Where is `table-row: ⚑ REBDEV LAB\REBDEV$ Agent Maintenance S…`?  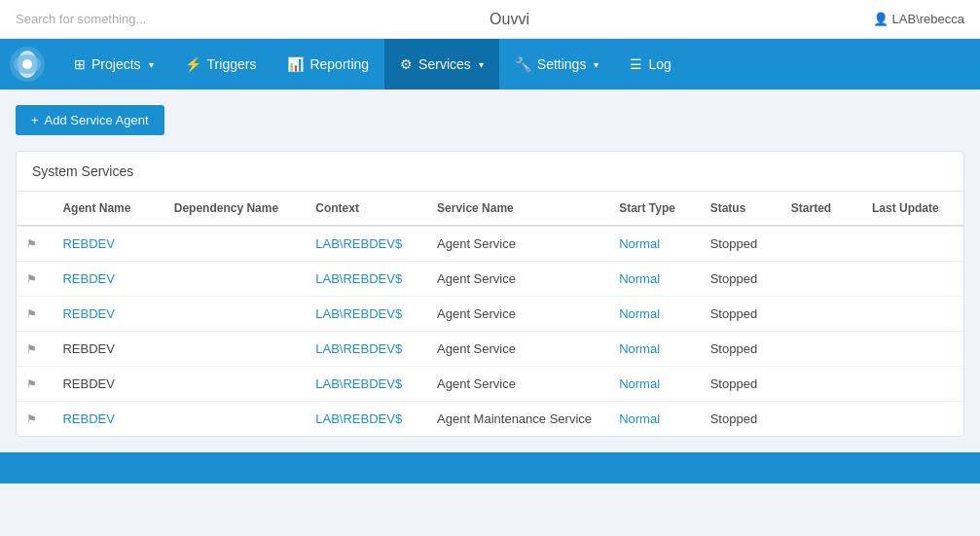 table-row: ⚑ REBDEV LAB\REBDEV$ Agent Maintenance S… is located at coordinates (490, 419).